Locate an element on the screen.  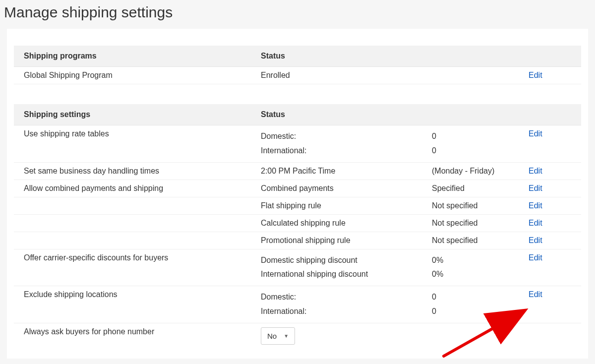
chevron-down-icon: ▼ is located at coordinates (286, 336).